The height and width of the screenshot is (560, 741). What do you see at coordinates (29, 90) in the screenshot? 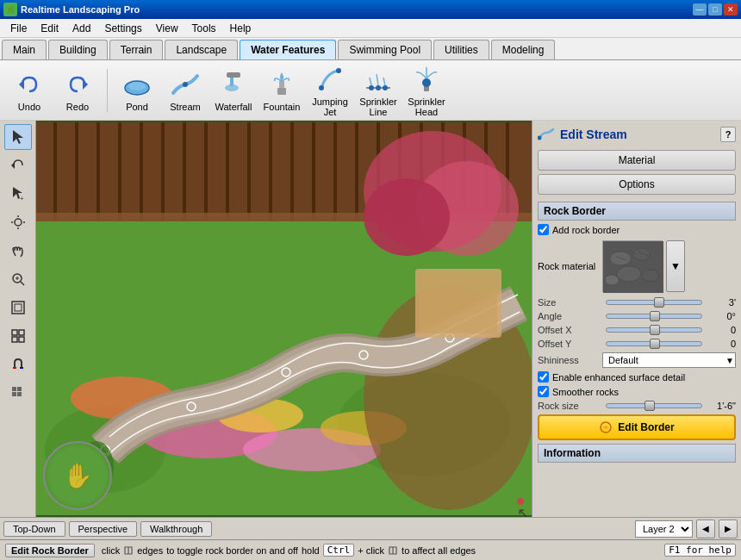
I see `undo-button: Undo` at bounding box center [29, 90].